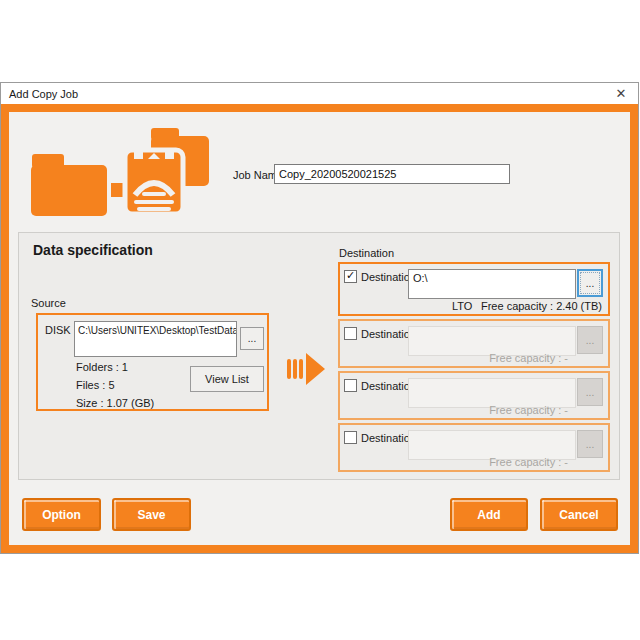 This screenshot has height=640, width=640. I want to click on destination2-browse-button: ..., so click(590, 340).